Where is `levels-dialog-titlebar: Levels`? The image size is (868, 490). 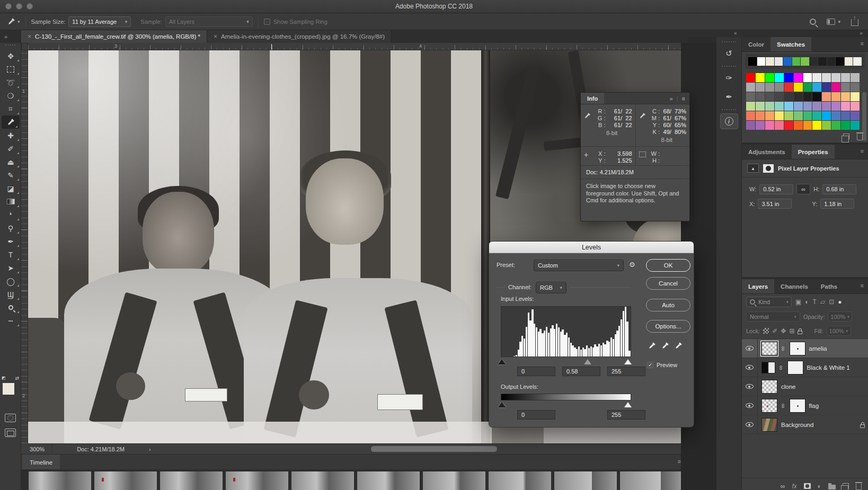 levels-dialog-titlebar: Levels is located at coordinates (591, 247).